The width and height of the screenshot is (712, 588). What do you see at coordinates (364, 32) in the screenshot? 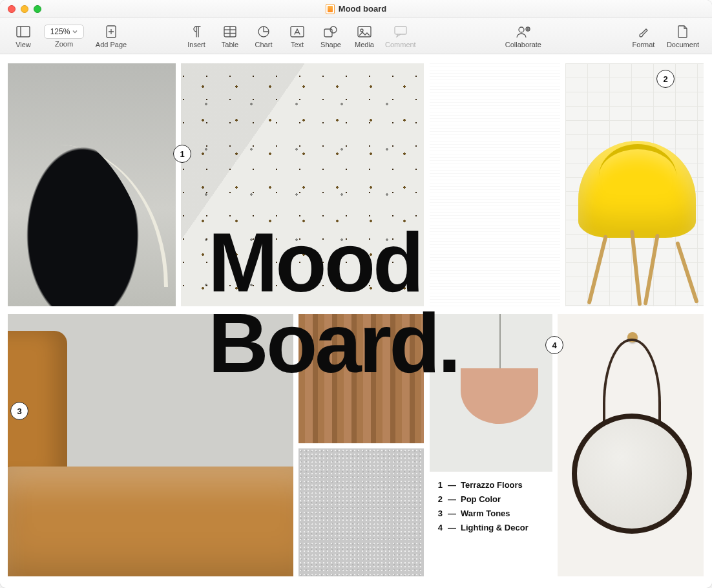
I see `image-icon` at bounding box center [364, 32].